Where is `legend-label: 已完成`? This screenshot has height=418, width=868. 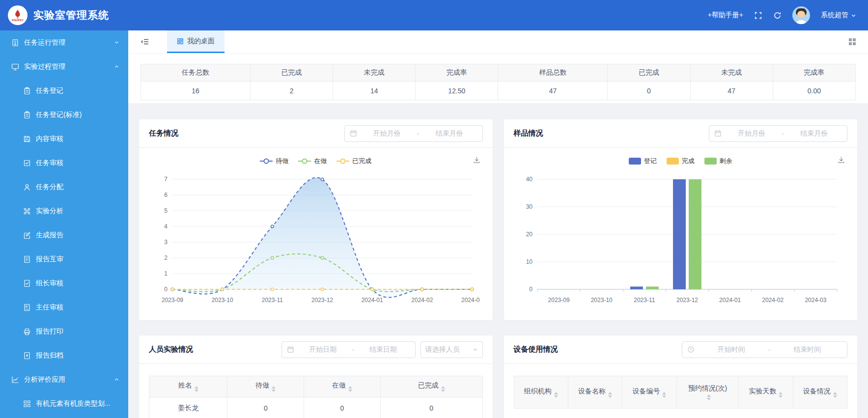 legend-label: 已完成 is located at coordinates (362, 161).